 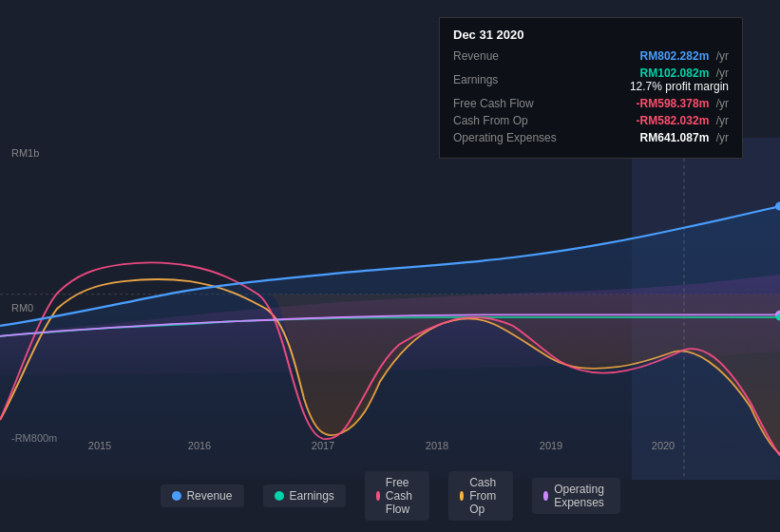 What do you see at coordinates (510, 56) in the screenshot?
I see `revenue-label: Revenue` at bounding box center [510, 56].